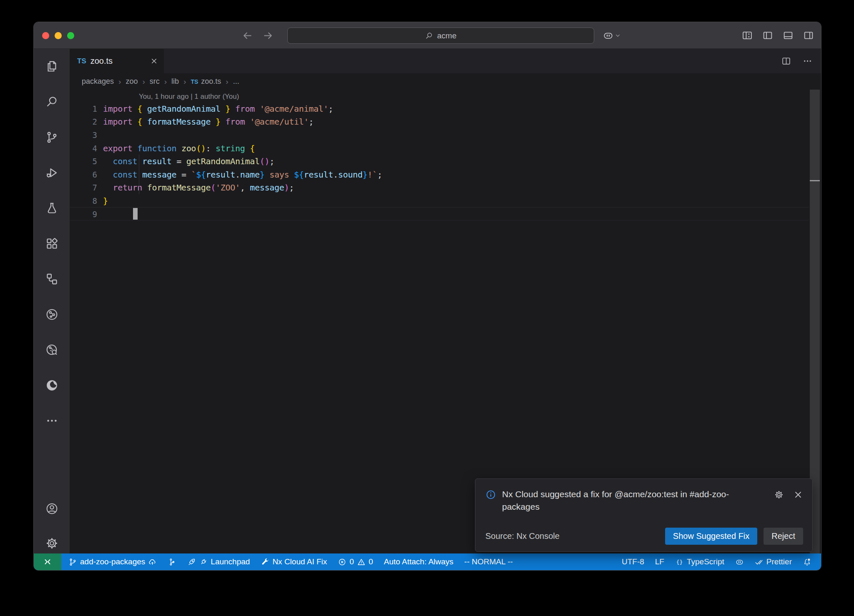 The width and height of the screenshot is (854, 616). Describe the element at coordinates (230, 562) in the screenshot. I see `status-label: Launchpad` at that location.